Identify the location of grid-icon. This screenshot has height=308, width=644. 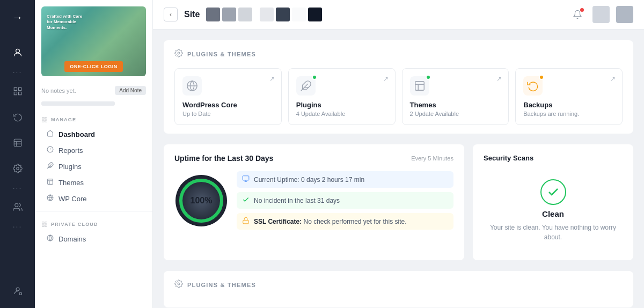
(18, 91).